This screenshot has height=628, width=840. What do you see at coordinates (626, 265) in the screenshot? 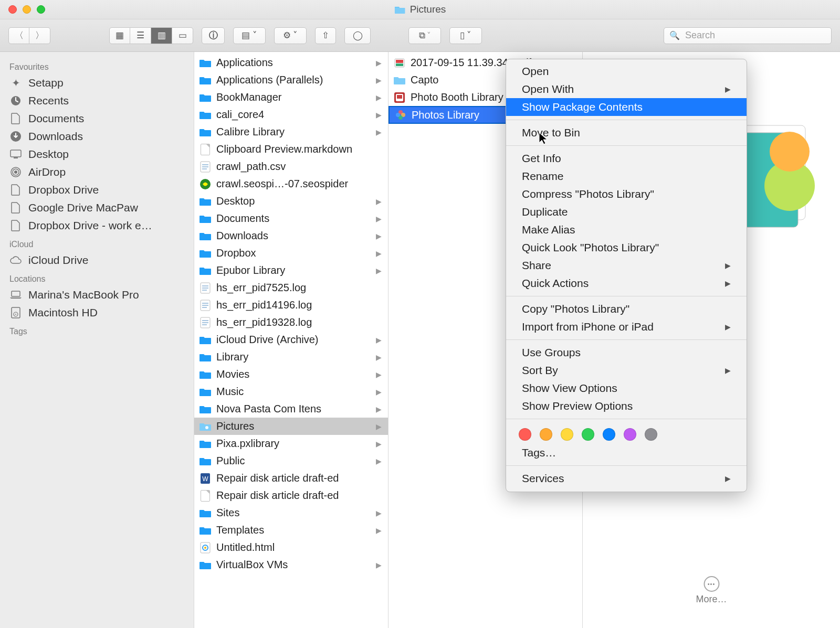
I see `context-menu-item: Share▶` at bounding box center [626, 265].